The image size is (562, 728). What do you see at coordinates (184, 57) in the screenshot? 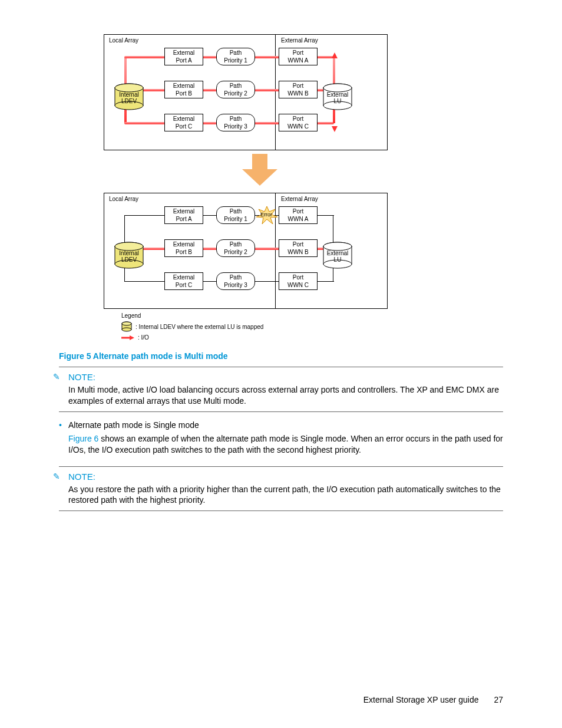
I see `ext-port-a: ExternalPort A` at bounding box center [184, 57].